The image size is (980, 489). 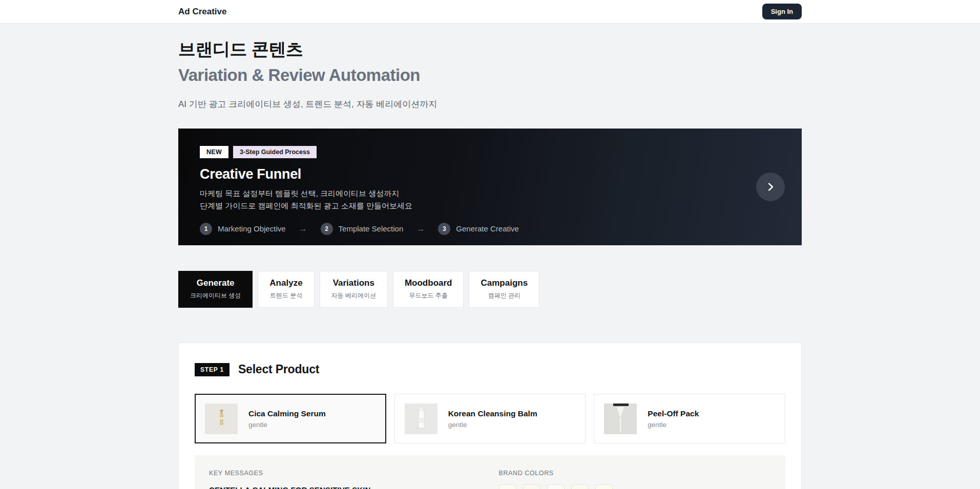 What do you see at coordinates (345, 487) in the screenshot?
I see `key-message-headline: CENTELLA CALMING FOR SENSITIVE SKIN` at bounding box center [345, 487].